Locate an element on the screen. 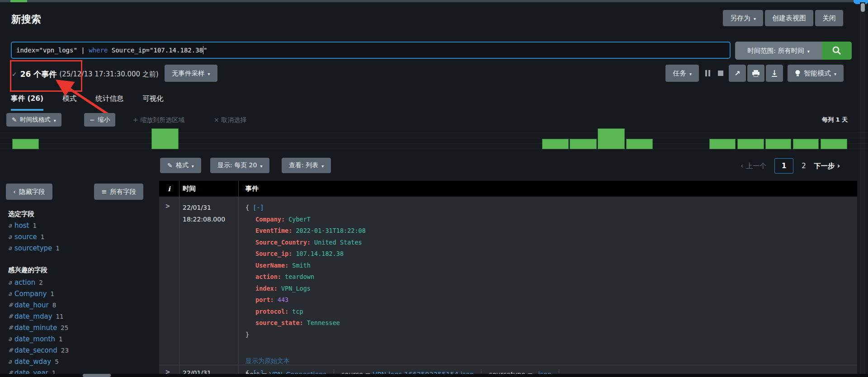 This screenshot has height=377, width=868. save-as-label: 另存为 is located at coordinates (741, 18).